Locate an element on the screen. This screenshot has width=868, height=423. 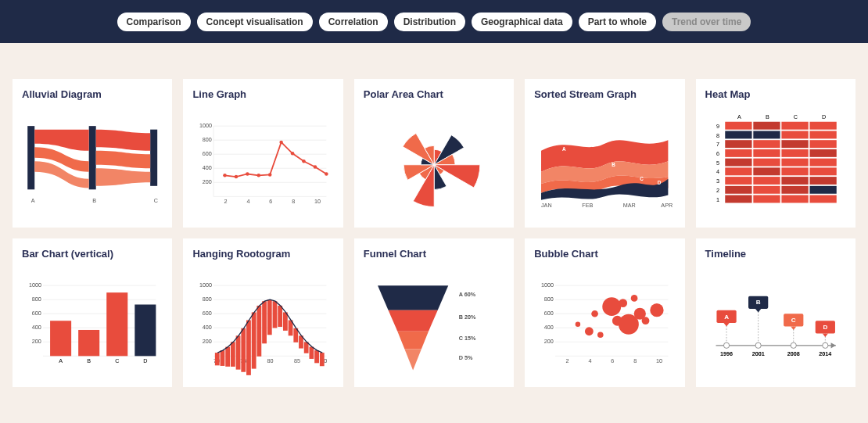
card-polar: Polar Area Chart is located at coordinates (434, 153).